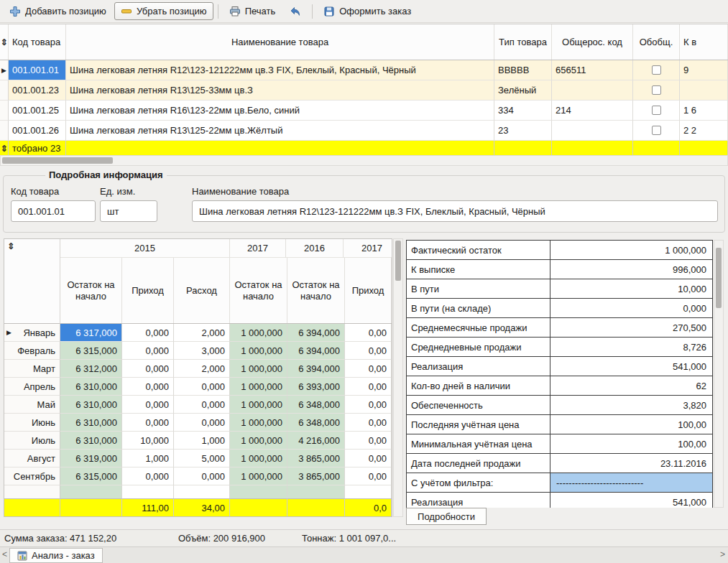 Image resolution: width=728 pixels, height=563 pixels. I want to click on unit-field, so click(129, 211).